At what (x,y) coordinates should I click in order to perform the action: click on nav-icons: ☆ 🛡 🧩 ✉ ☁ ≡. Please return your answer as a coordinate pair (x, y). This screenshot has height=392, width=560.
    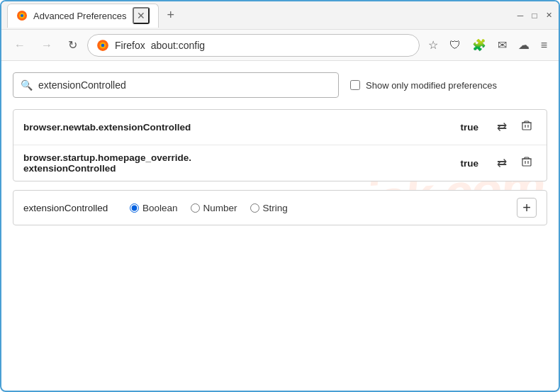
    Looking at the image, I should click on (488, 45).